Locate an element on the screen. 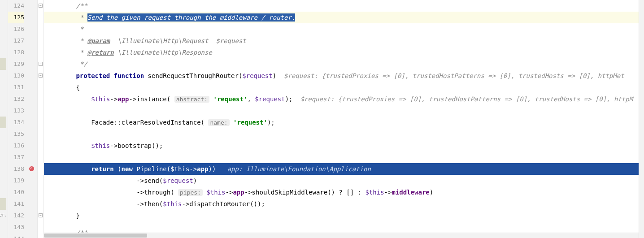 The width and height of the screenshot is (644, 238). token: name: is located at coordinates (219, 123).